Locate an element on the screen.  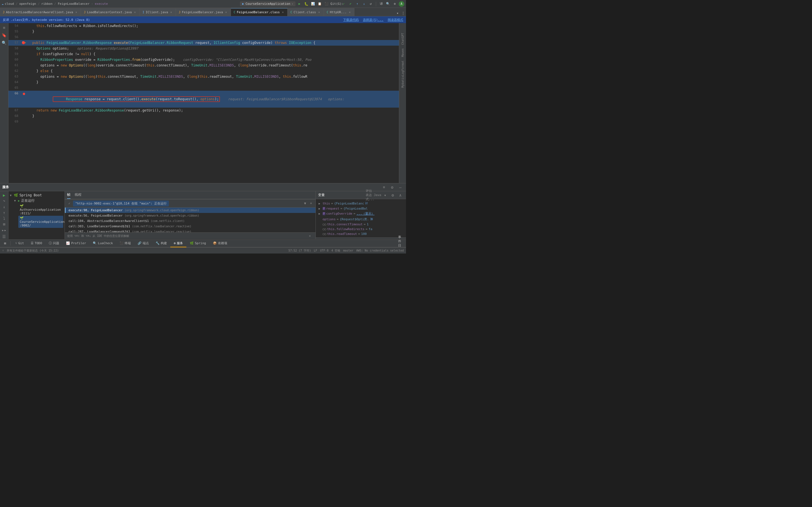
reader-mode-link: 阅读器模式 is located at coordinates (395, 20).